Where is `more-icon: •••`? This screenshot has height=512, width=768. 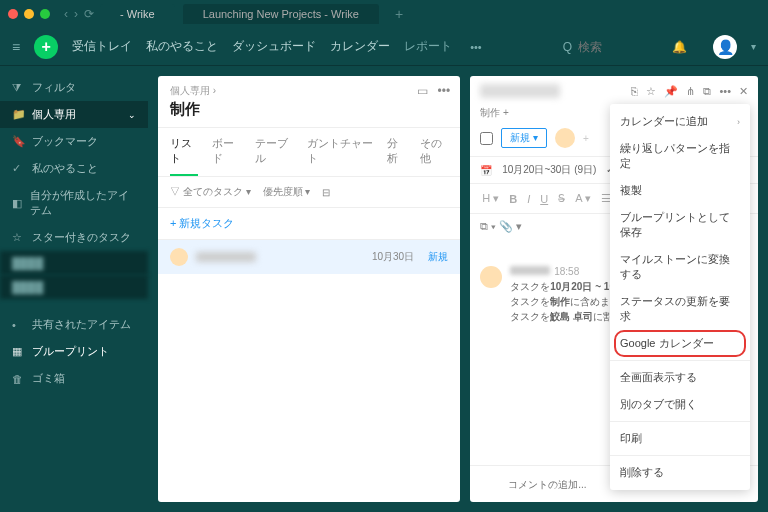 more-icon: ••• is located at coordinates (444, 91).